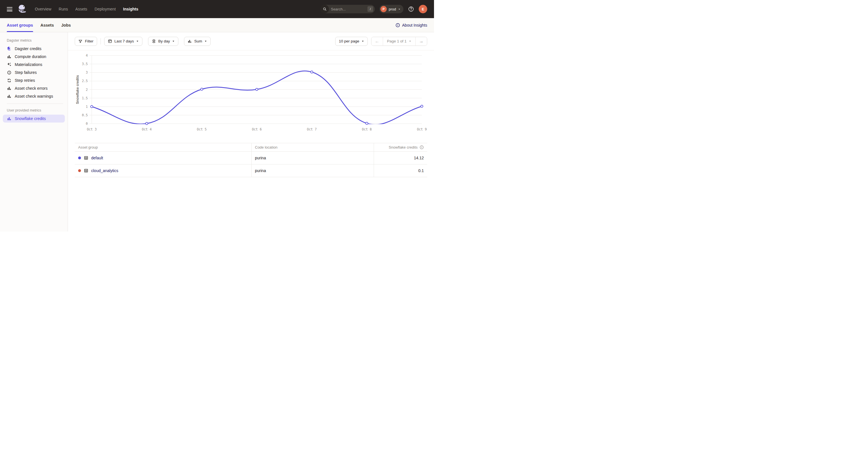 The width and height of the screenshot is (868, 463). What do you see at coordinates (400, 147) in the screenshot?
I see `column-header-snowflake-credits: Snowflake credits` at bounding box center [400, 147].